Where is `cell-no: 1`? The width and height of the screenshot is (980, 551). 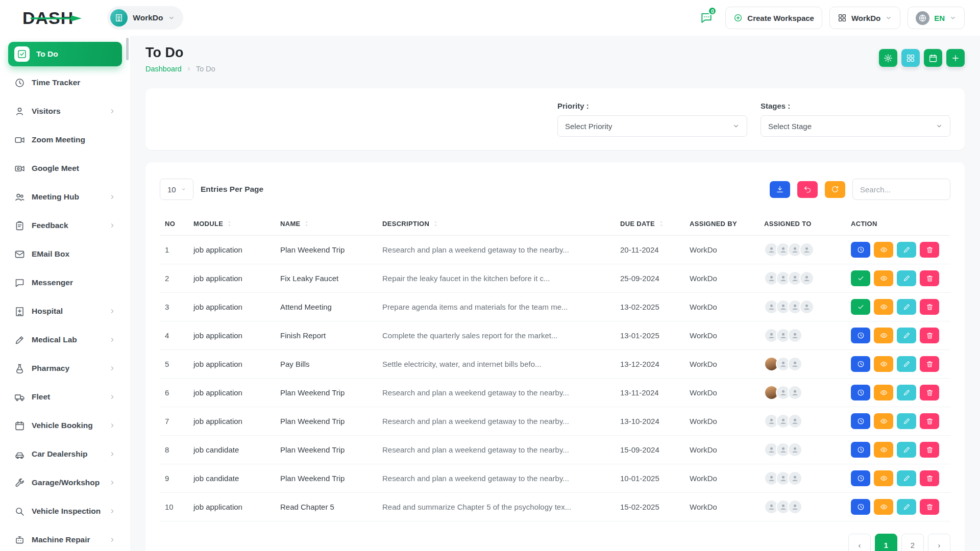
cell-no: 1 is located at coordinates (174, 250).